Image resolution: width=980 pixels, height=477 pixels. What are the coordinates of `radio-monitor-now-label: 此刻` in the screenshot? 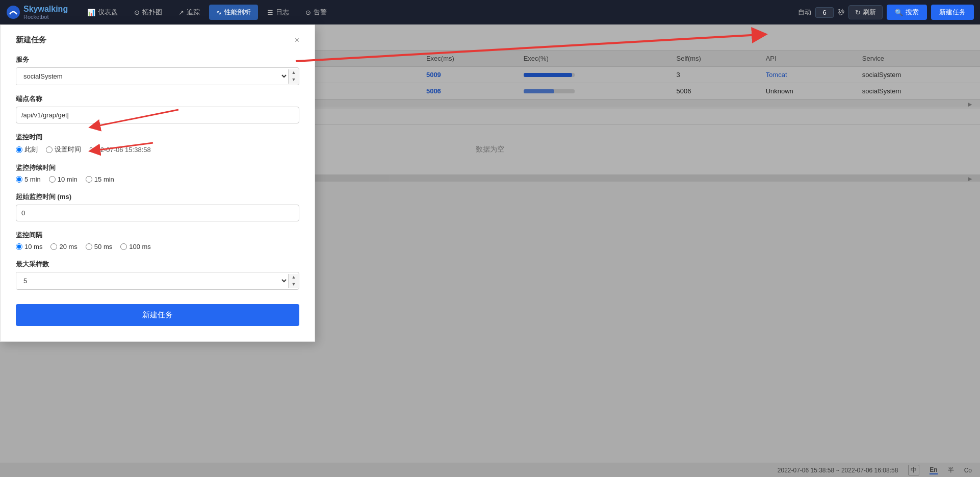 It's located at (31, 149).